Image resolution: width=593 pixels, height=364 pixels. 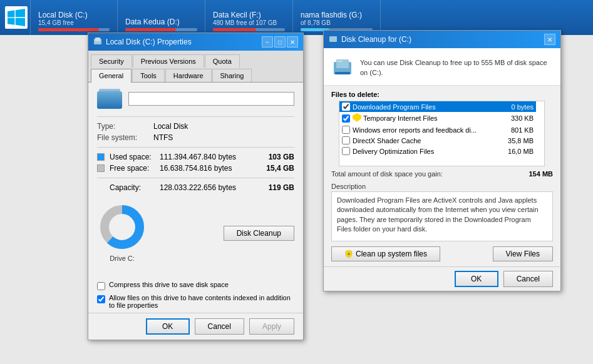 What do you see at coordinates (222, 61) in the screenshot?
I see `tab-quota: Quota` at bounding box center [222, 61].